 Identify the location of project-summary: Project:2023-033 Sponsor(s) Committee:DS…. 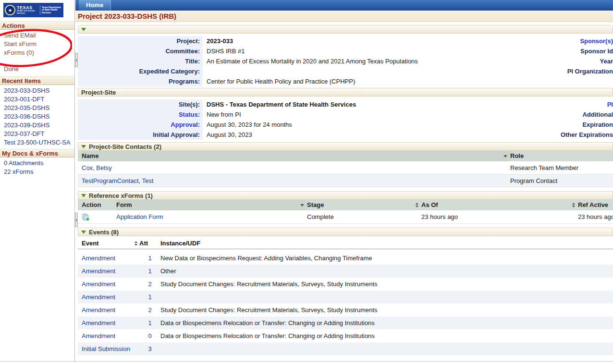
(345, 61).